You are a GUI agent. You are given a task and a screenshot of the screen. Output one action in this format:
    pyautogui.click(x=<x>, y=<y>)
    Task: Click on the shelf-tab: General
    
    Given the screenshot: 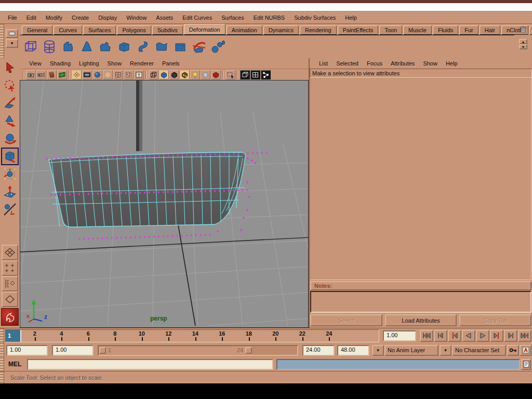 What is the action you would take?
    pyautogui.click(x=37, y=30)
    